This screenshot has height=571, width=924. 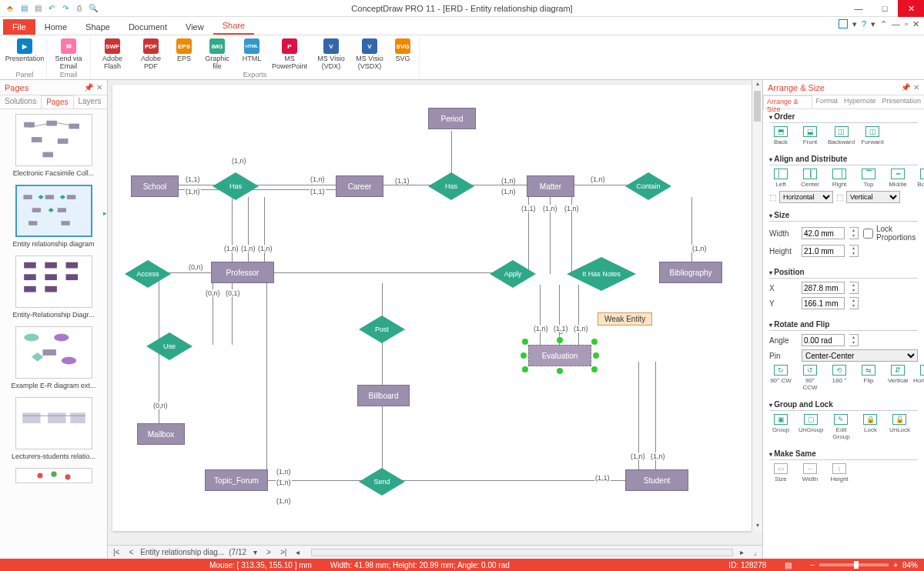 What do you see at coordinates (873, 197) in the screenshot?
I see `distribute-vert-select: Vertical` at bounding box center [873, 197].